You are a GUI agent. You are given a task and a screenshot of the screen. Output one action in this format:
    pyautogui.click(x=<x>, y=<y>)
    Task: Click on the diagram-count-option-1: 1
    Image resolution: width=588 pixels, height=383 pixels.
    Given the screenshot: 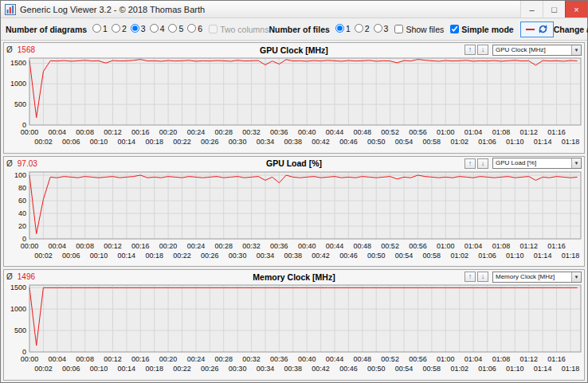 What is the action you would take?
    pyautogui.click(x=100, y=29)
    